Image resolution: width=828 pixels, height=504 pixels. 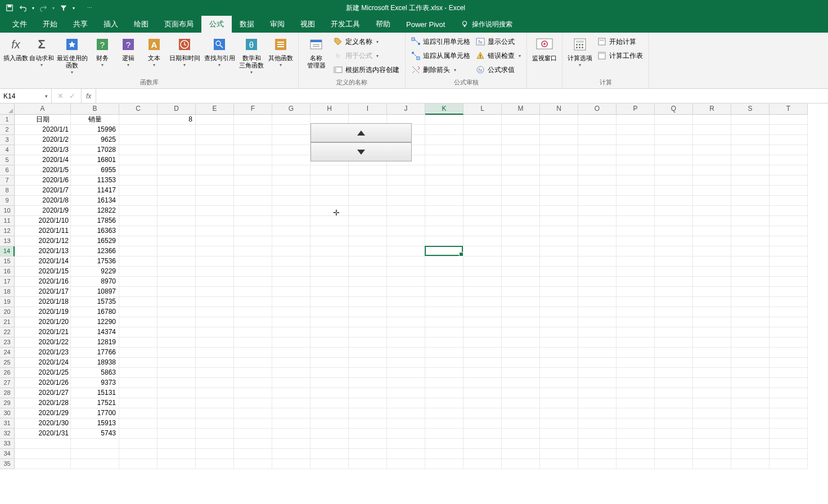 I want to click on name-manager-button: 名称 管理器, so click(x=316, y=52).